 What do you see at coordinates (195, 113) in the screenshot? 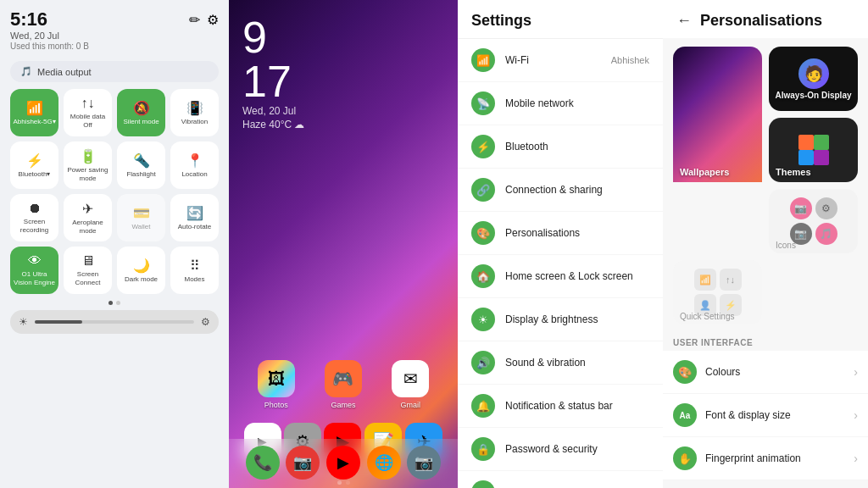
I see `qs-tile-vibration: 📳 Vibration` at bounding box center [195, 113].